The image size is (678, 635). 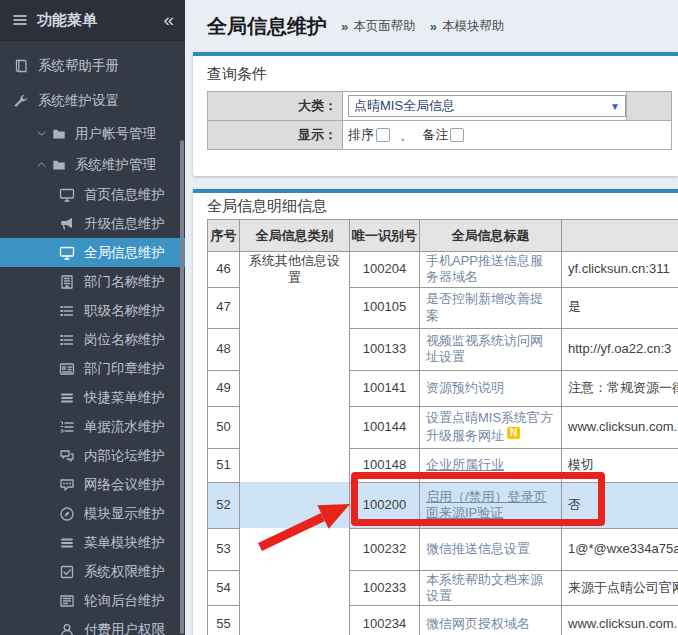 What do you see at coordinates (21, 101) in the screenshot?
I see `wrench-icon` at bounding box center [21, 101].